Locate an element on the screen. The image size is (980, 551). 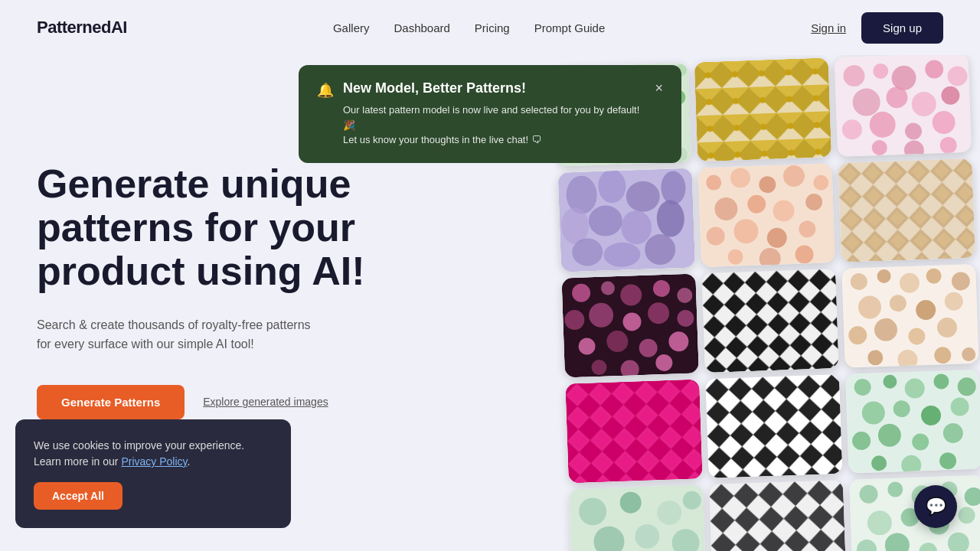
cookie-banner: We use cookies to improve your experienc… is located at coordinates (153, 474).